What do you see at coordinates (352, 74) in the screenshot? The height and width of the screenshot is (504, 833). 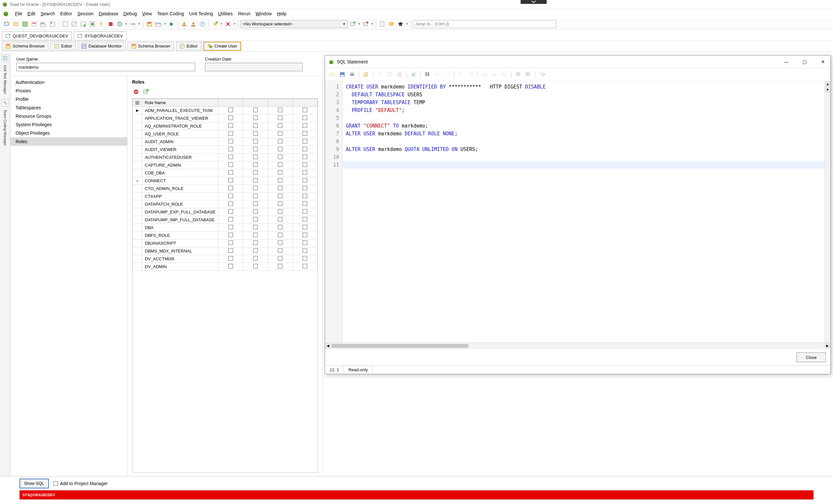 I see `print-icon` at bounding box center [352, 74].